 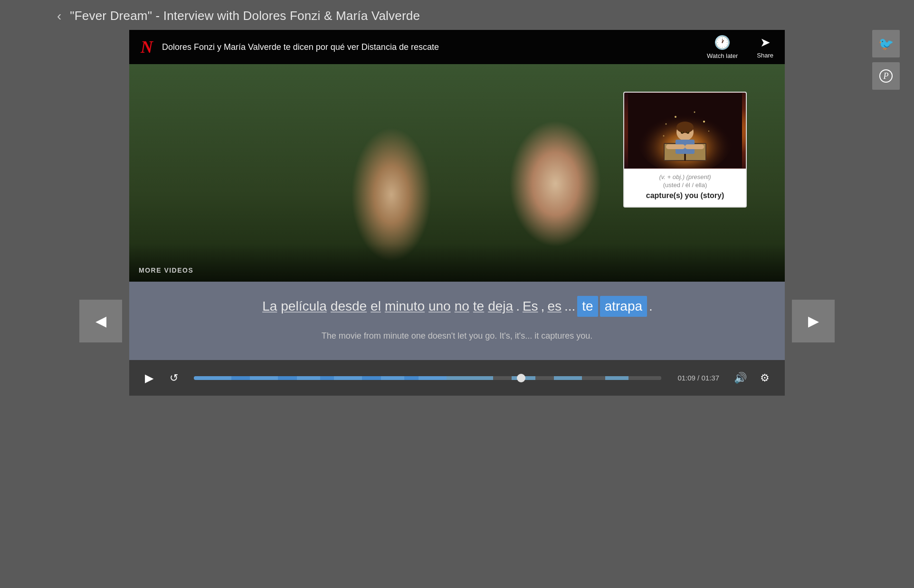 I want to click on punct-1: ., so click(x=518, y=306).